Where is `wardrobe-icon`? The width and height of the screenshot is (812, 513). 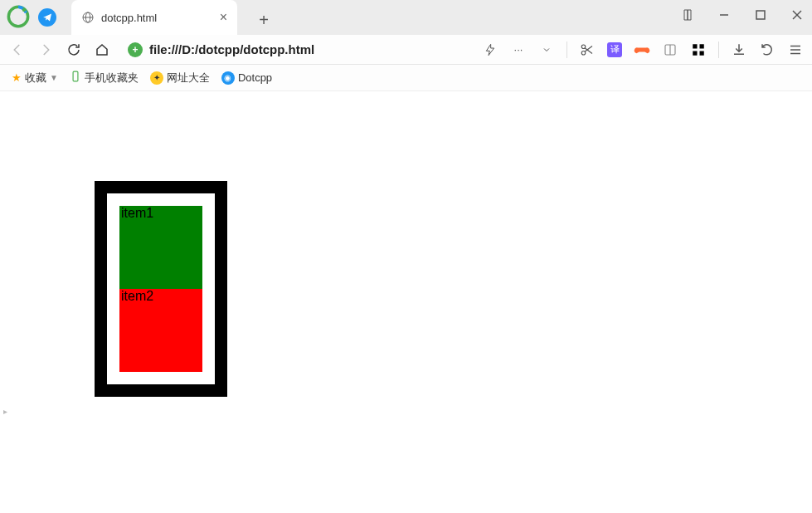 wardrobe-icon is located at coordinates (688, 15).